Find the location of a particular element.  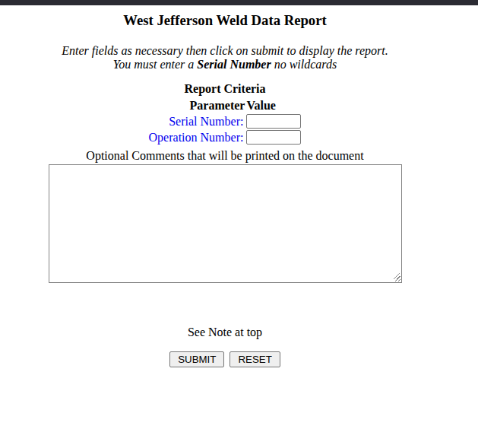

report-criteria-heading: Report Criteria is located at coordinates (225, 89).